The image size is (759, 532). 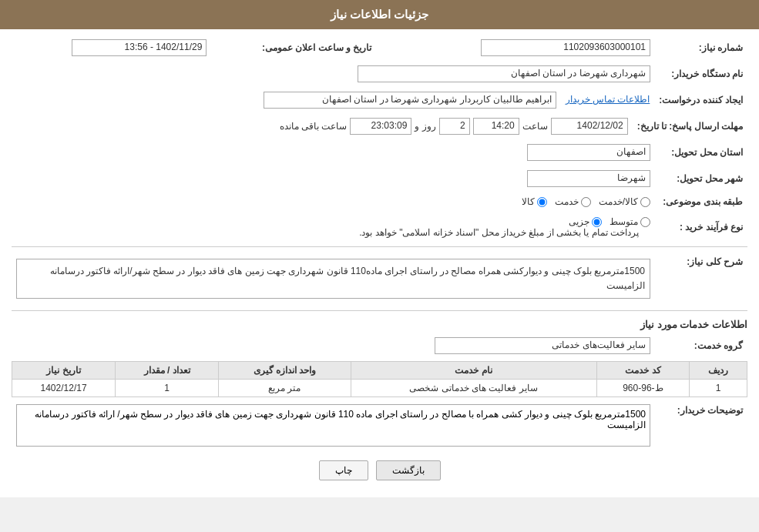 What do you see at coordinates (333, 152) in the screenshot?
I see `province-cell: اصفهان` at bounding box center [333, 152].